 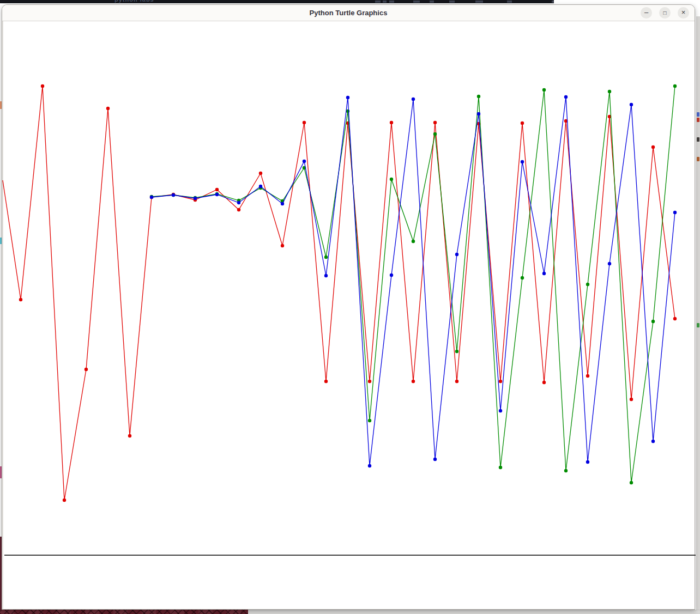 What do you see at coordinates (684, 12) in the screenshot?
I see `close-icon: ×` at bounding box center [684, 12].